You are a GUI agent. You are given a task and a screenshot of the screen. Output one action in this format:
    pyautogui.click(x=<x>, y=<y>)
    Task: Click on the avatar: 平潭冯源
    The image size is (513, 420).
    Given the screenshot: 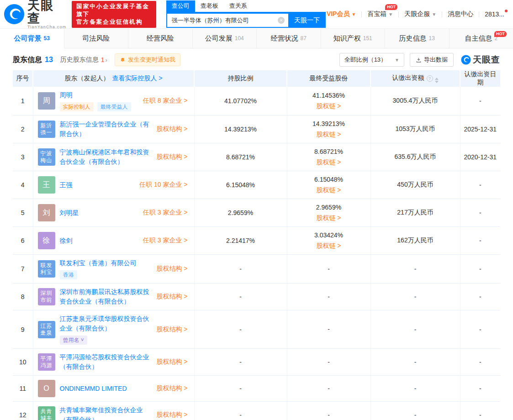 What is the action you would take?
    pyautogui.click(x=47, y=362)
    